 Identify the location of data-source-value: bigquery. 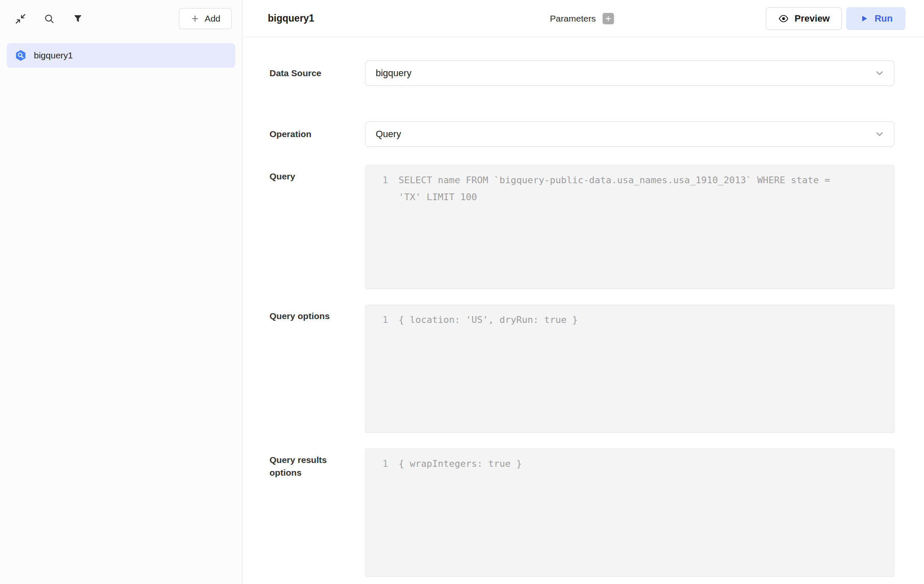
(393, 73).